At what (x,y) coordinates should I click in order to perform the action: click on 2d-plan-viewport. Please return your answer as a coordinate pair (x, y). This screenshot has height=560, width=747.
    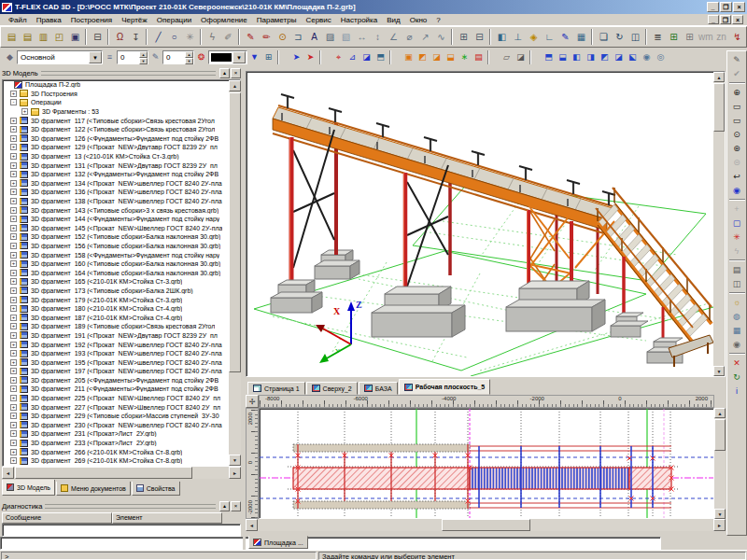
    Looking at the image, I should click on (486, 463).